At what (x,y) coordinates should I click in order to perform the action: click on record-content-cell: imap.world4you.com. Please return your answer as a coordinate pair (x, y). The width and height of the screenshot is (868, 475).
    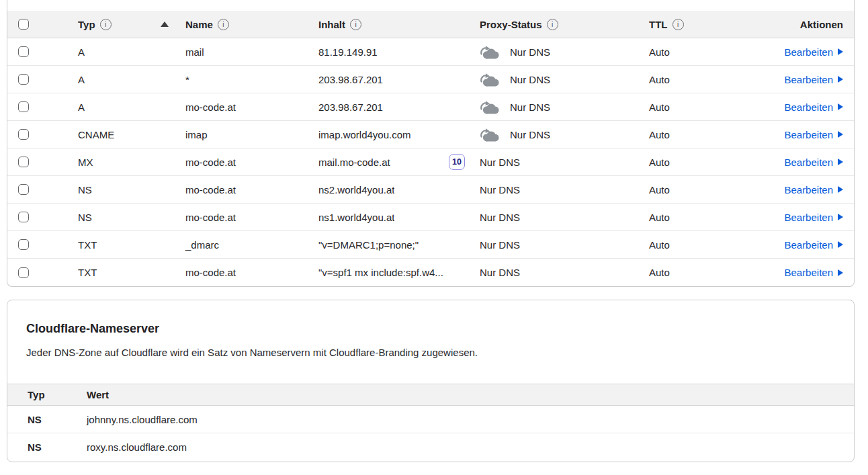
    Looking at the image, I should click on (399, 134).